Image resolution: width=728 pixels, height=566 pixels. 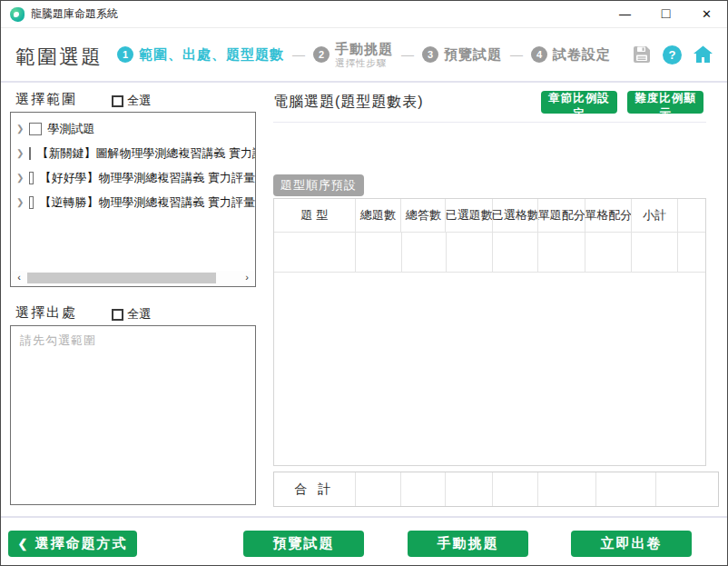 I want to click on range-select-all-checkbox, so click(x=118, y=102).